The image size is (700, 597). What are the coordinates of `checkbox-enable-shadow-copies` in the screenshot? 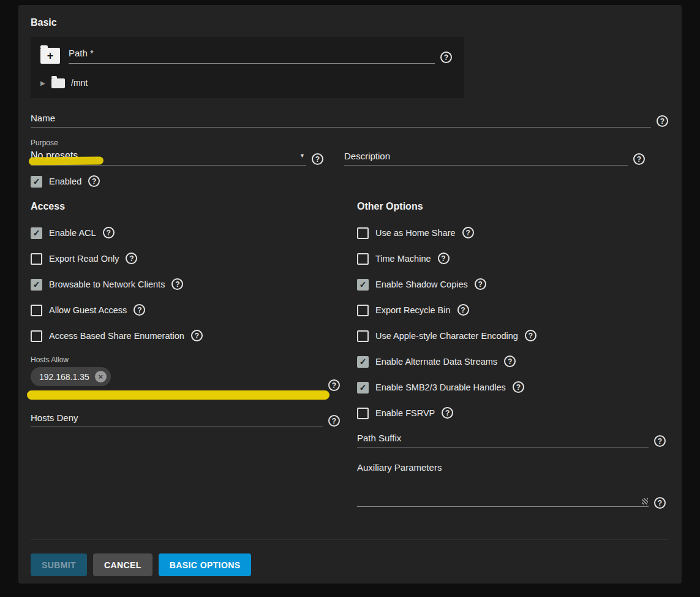 It's located at (363, 284).